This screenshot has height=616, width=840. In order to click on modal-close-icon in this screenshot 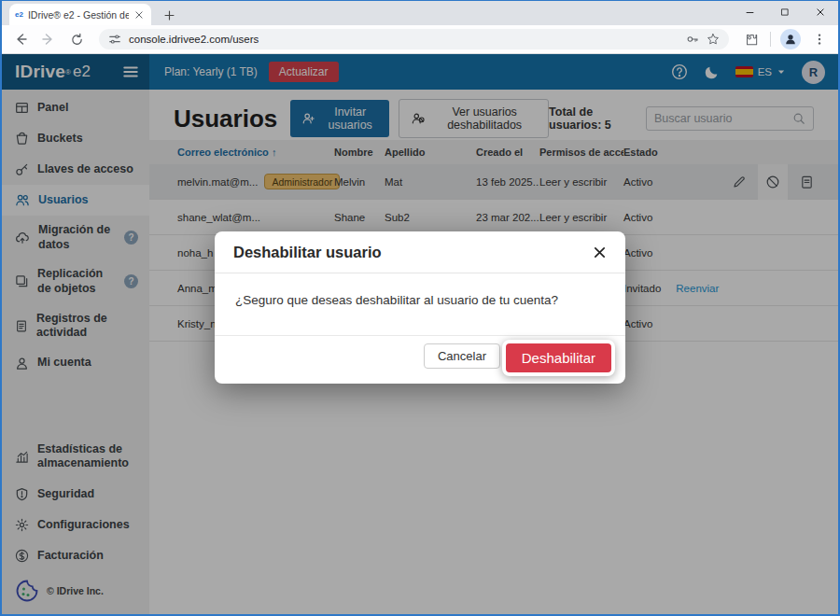, I will do `click(599, 252)`.